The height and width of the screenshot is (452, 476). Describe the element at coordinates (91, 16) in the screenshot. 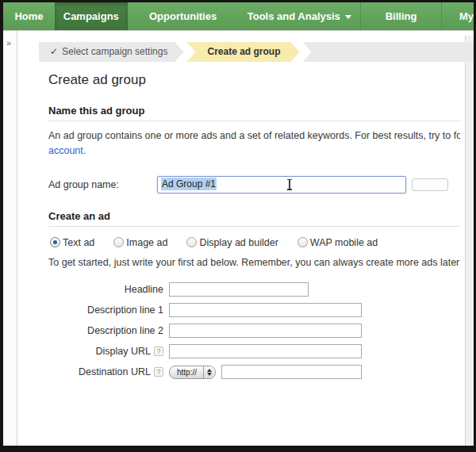

I see `nav-tab-campaigns: Campaigns` at that location.